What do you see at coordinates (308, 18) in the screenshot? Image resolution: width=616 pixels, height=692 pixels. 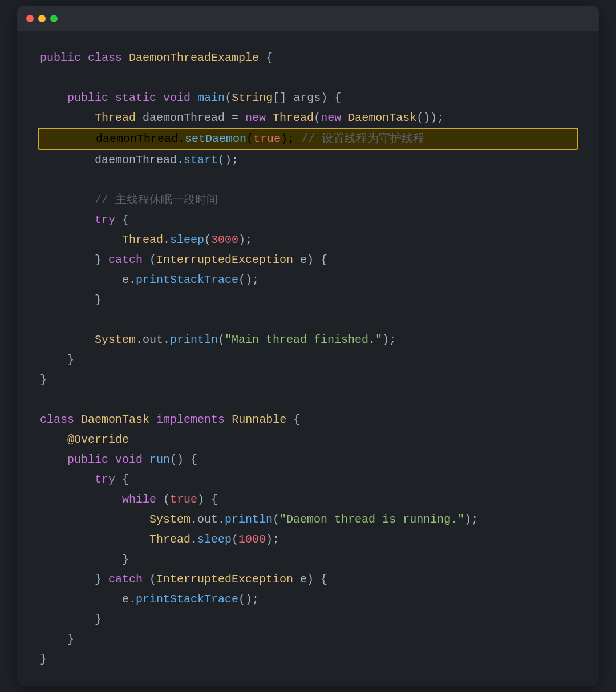 I see `titlebar` at bounding box center [308, 18].